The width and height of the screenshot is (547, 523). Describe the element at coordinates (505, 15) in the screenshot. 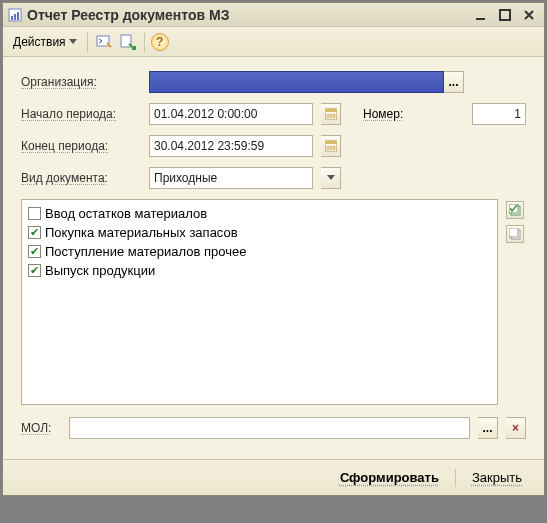

I see `maximize-button` at that location.